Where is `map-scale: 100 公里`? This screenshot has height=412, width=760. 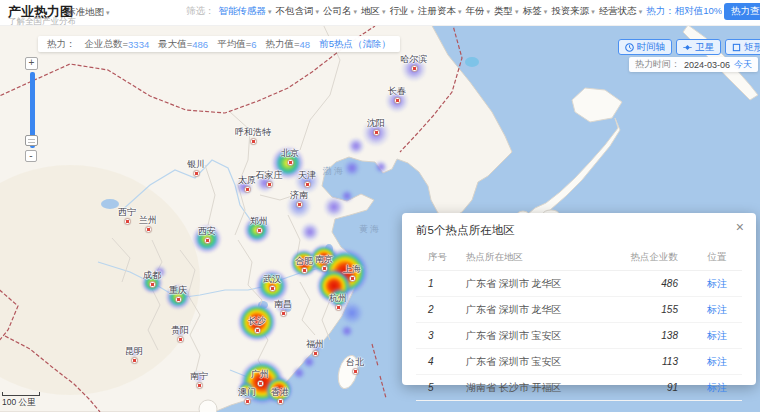 map-scale: 100 公里 is located at coordinates (21, 400).